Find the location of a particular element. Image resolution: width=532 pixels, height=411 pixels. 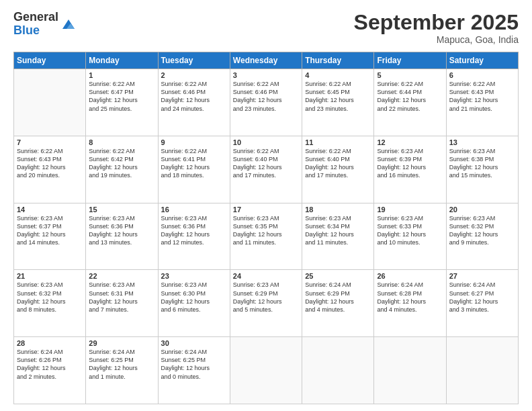

calendar-cell: 12Sunrise: 6:23 AM Sunset: 6:39 PM Dayli… is located at coordinates (410, 169).